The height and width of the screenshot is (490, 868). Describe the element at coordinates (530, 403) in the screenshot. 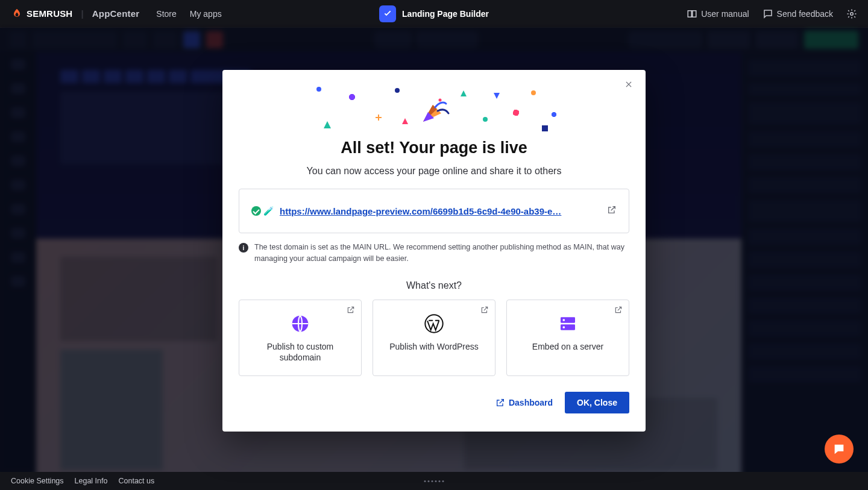

I see `dashboard-label: Dashboard` at that location.